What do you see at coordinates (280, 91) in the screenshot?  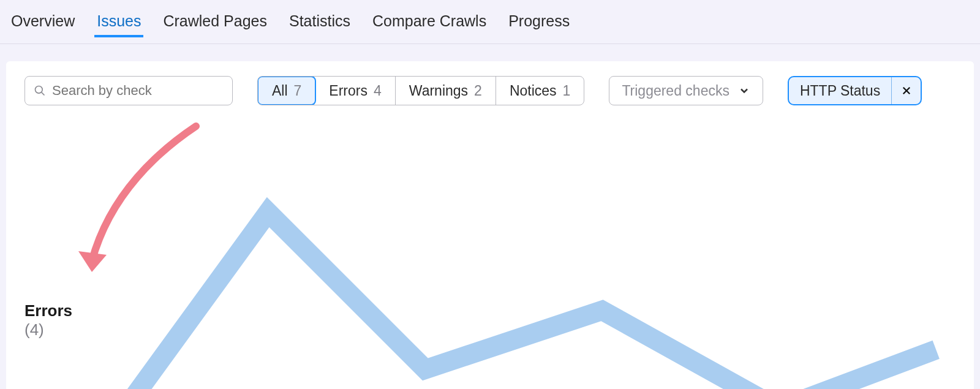 I see `filter-all-label: All` at bounding box center [280, 91].